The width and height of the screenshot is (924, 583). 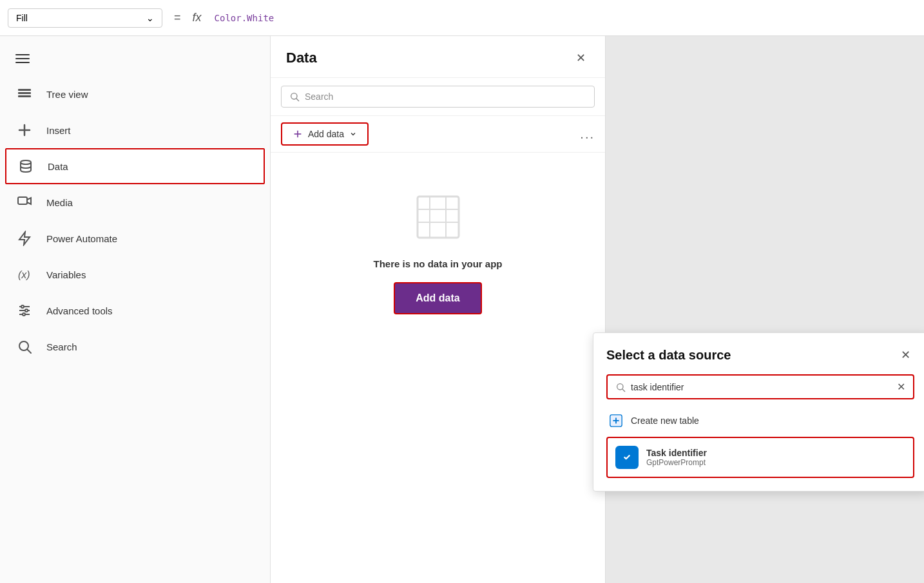 What do you see at coordinates (80, 311) in the screenshot?
I see `sidebar-item-label: Advanced tools` at bounding box center [80, 311].